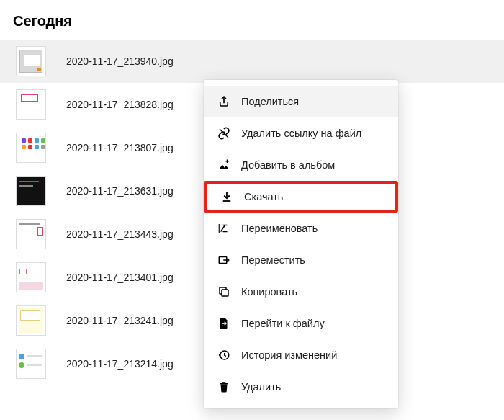  Describe the element at coordinates (301, 387) in the screenshot. I see `menu-delete: Удалить` at that location.